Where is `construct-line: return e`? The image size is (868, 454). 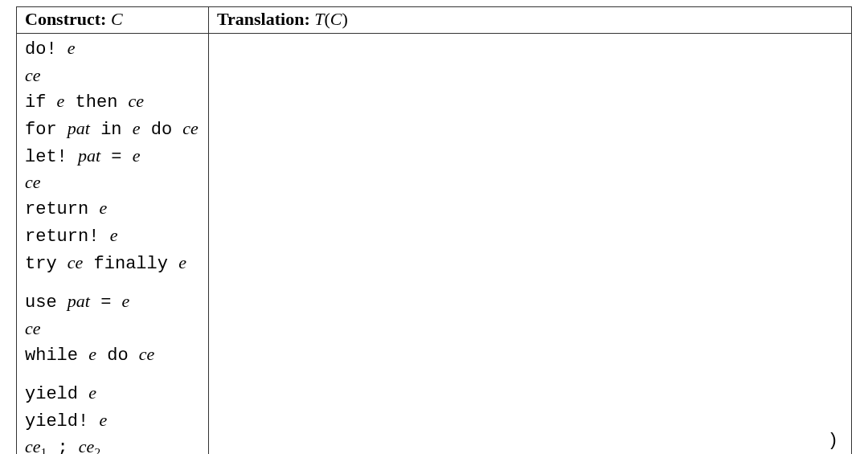
construct-line: return e is located at coordinates (113, 209).